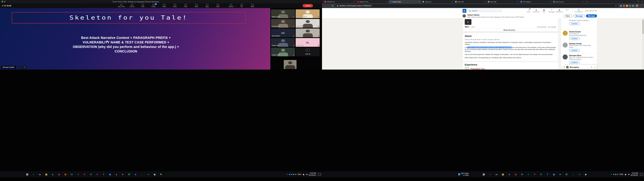 Image resolution: width=644 pixels, height=181 pixels. What do you see at coordinates (405, 2) in the screenshot?
I see `browser-tab: Vatsal Vaish... ✕` at bounding box center [405, 2].